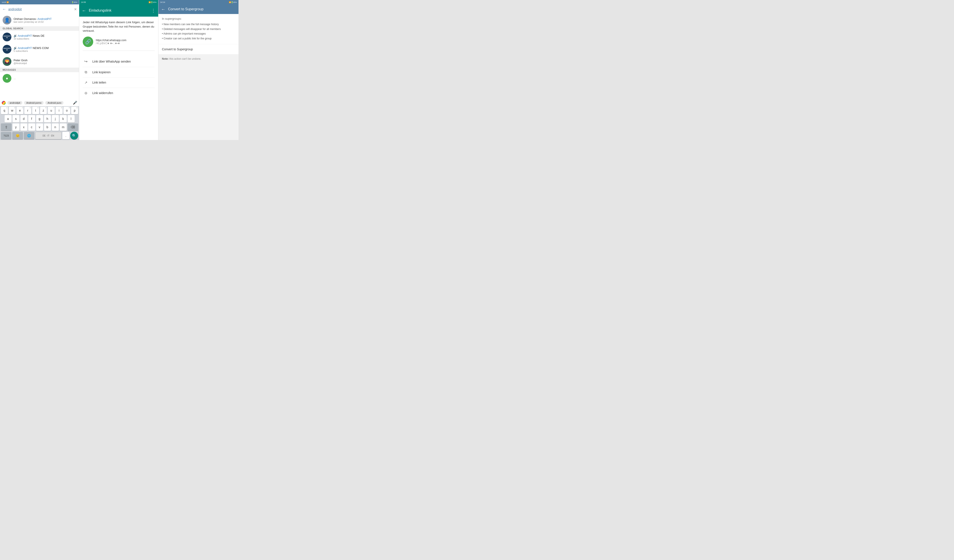  Describe the element at coordinates (8, 119) in the screenshot. I see `key-a: a` at that location.